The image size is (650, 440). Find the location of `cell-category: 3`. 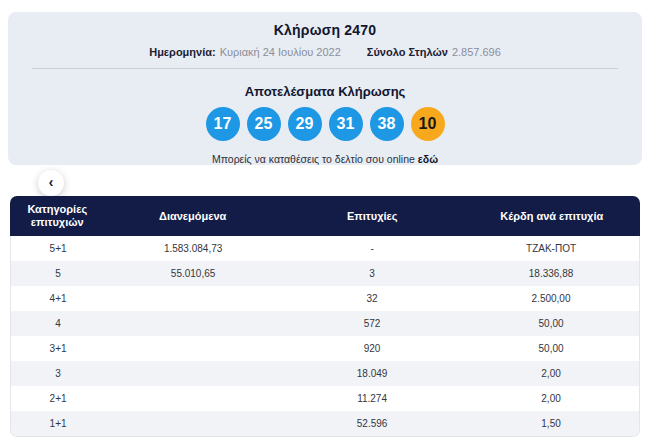

cell-category: 3 is located at coordinates (58, 374).